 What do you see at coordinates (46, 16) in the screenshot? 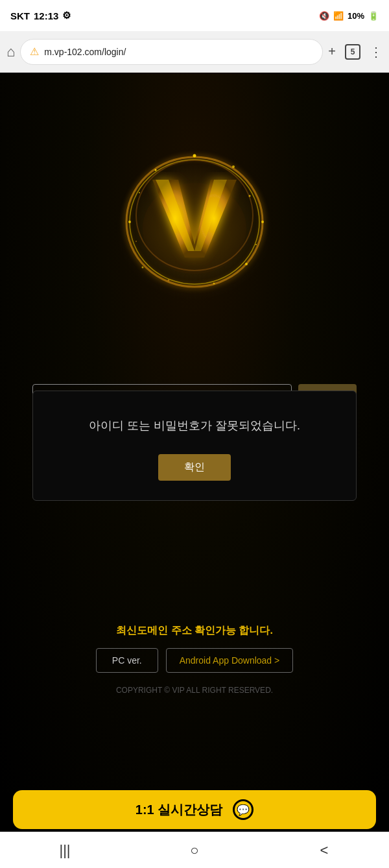
I see `time-label: 12:13` at bounding box center [46, 16].